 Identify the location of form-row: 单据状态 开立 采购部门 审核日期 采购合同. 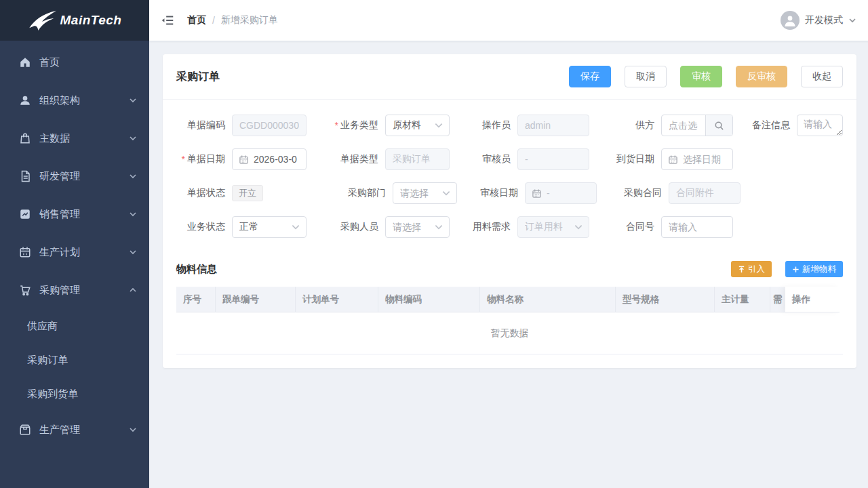
(510, 193).